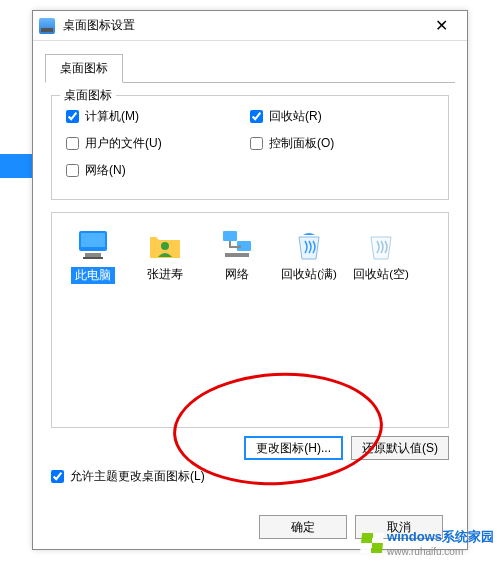  What do you see at coordinates (250, 476) in the screenshot?
I see `allow-theme-row: 允许主题更改桌面图标(L)` at bounding box center [250, 476].